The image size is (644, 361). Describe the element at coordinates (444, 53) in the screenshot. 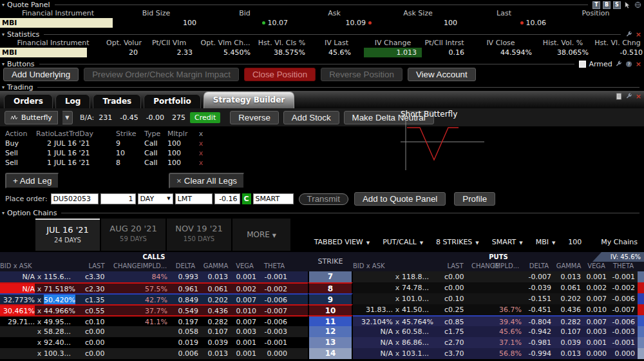

I see `pt-cll-intrst-value: 0.16` at that location.